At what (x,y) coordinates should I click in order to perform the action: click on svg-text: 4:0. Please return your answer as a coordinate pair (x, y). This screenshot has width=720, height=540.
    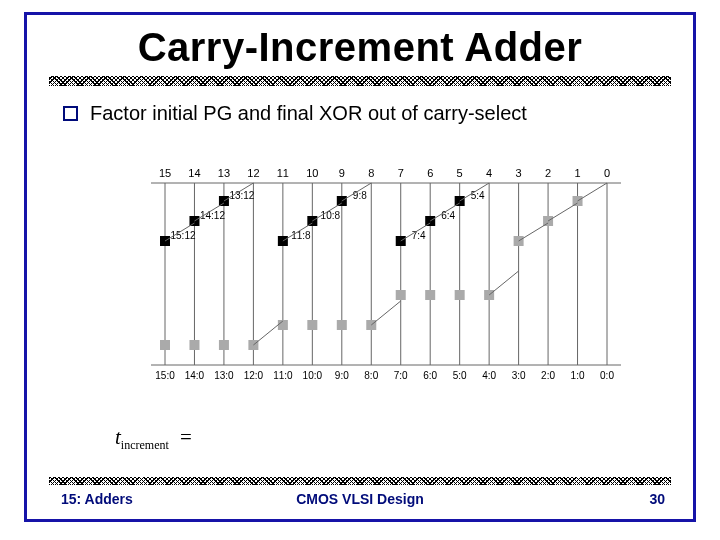
    Looking at the image, I should click on (489, 376).